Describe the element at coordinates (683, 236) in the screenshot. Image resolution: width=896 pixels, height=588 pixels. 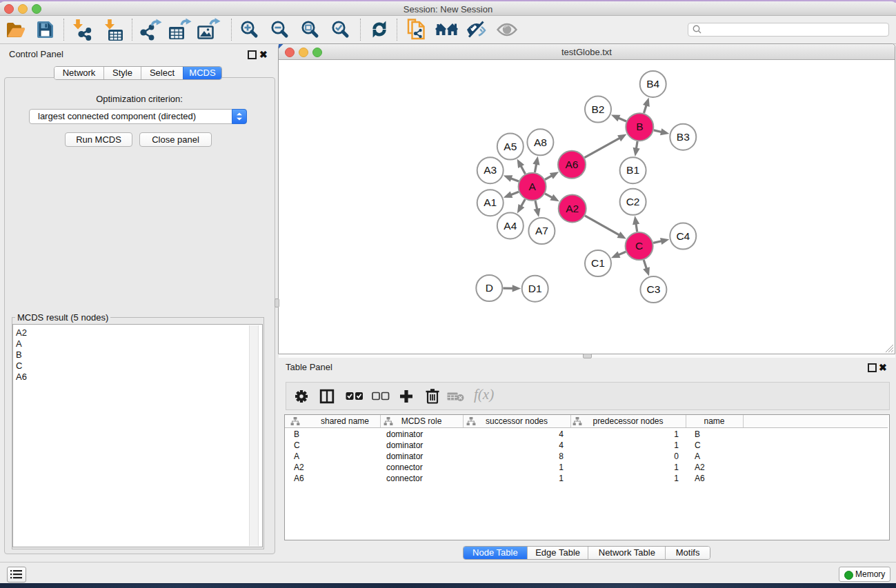
I see `svg-text: C4` at that location.